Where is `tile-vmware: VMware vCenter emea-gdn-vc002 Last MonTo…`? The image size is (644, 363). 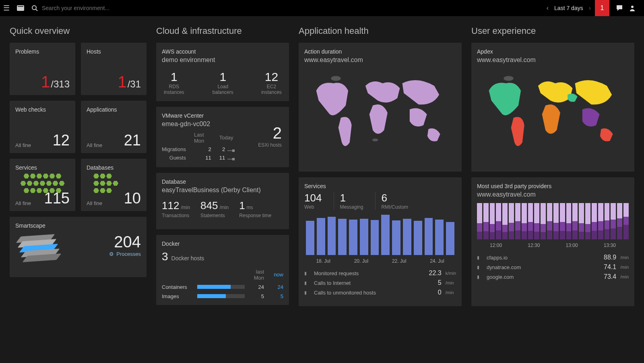
tile-vmware: VMware vCenter emea-gdn-vc002 Last MonTo… is located at coordinates (223, 137).